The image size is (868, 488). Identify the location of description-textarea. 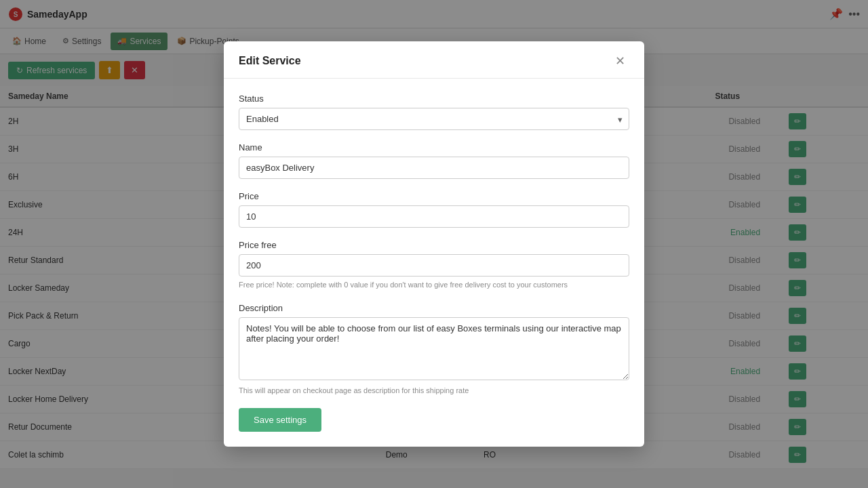
(434, 348).